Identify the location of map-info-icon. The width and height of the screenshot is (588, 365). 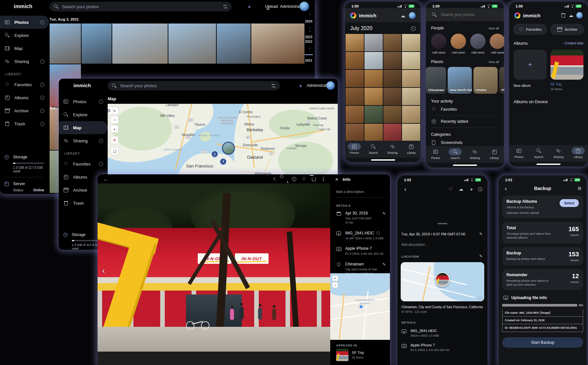
(480, 297).